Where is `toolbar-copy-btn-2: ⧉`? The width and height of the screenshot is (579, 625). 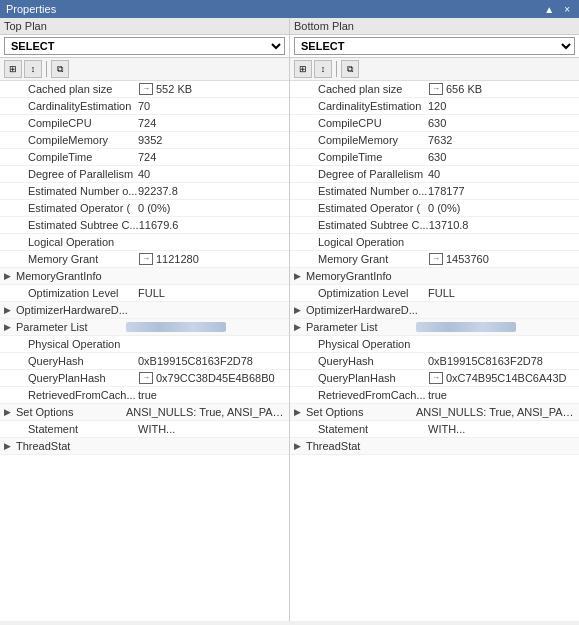
toolbar-copy-btn-2: ⧉ is located at coordinates (350, 69).